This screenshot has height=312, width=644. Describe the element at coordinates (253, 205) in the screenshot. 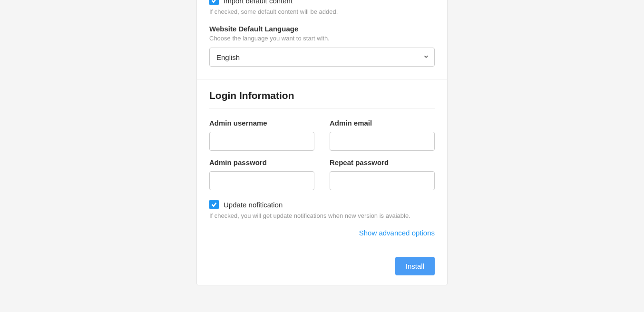

I see `update-notification-label: Update nofitication` at that location.